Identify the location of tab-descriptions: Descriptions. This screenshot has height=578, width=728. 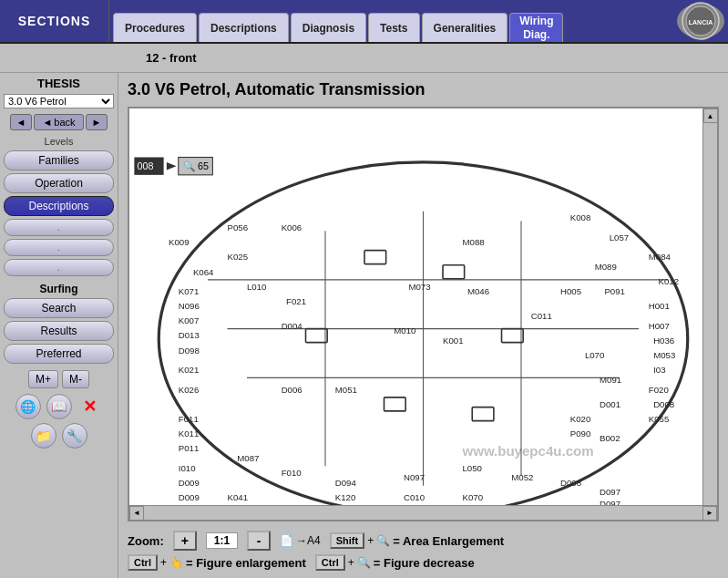
(244, 27).